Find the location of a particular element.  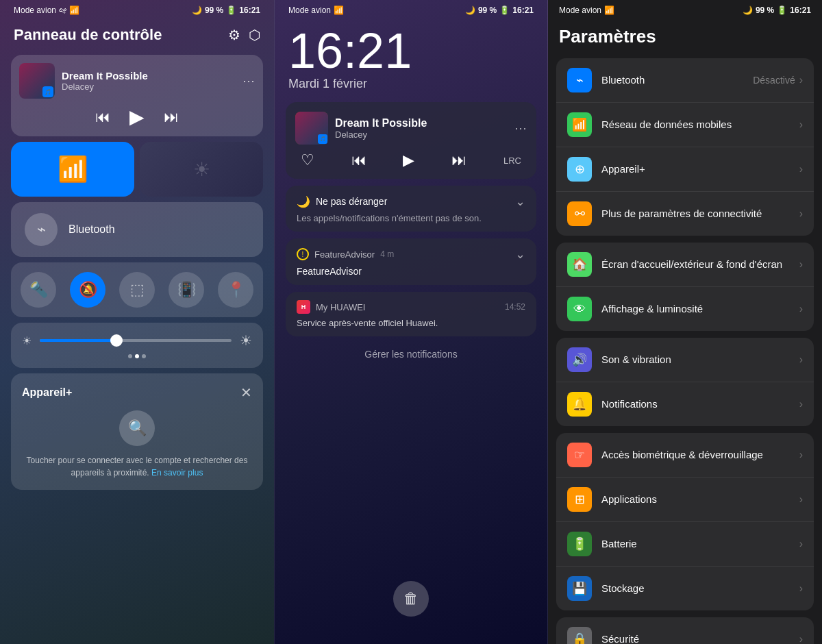

notif-top: 🎵 Dream It Possible Delacey ⋯ is located at coordinates (411, 128).